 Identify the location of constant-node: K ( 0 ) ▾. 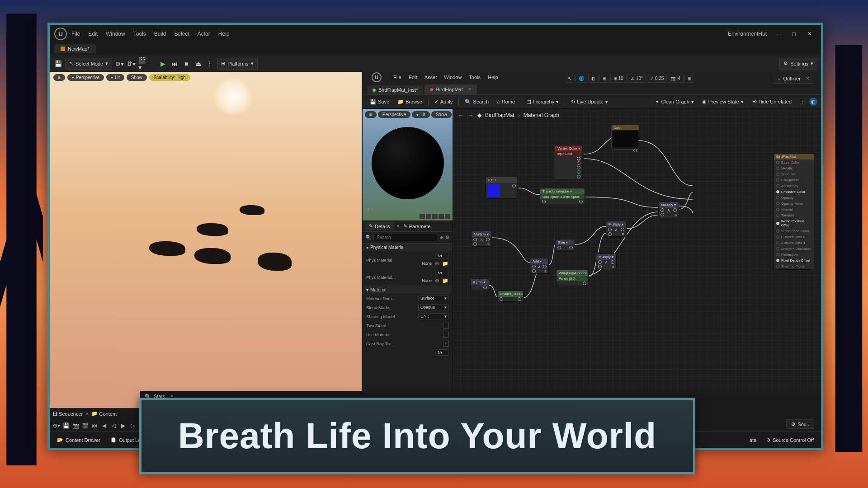
(480, 285).